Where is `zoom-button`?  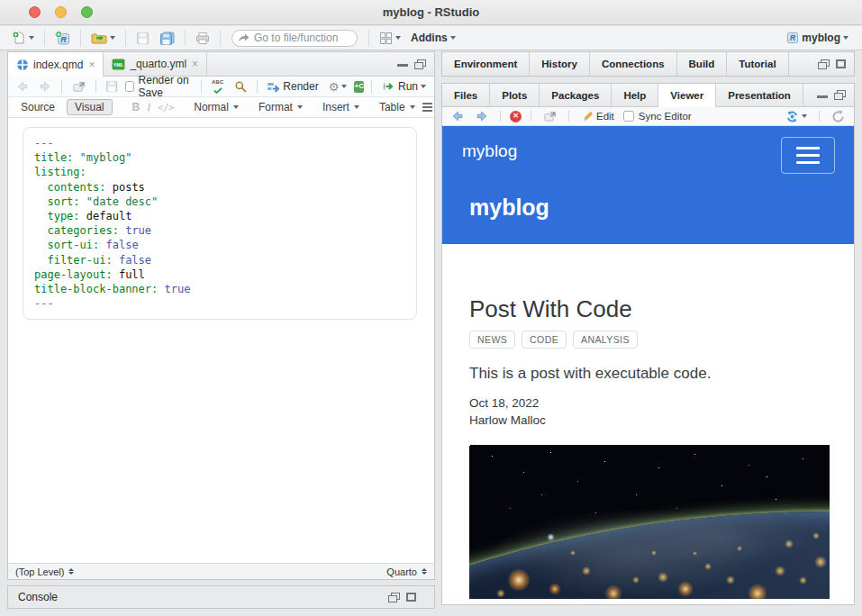
zoom-button is located at coordinates (86, 13).